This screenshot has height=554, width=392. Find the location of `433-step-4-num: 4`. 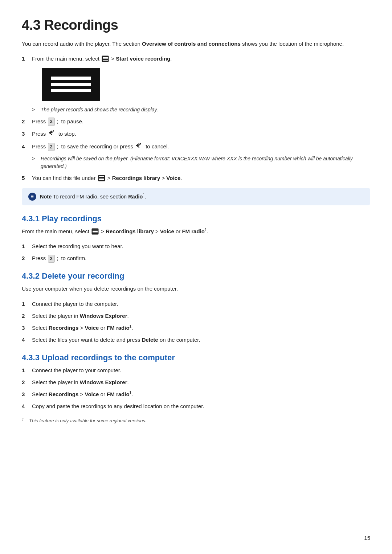

433-step-4-num: 4 is located at coordinates (27, 406).